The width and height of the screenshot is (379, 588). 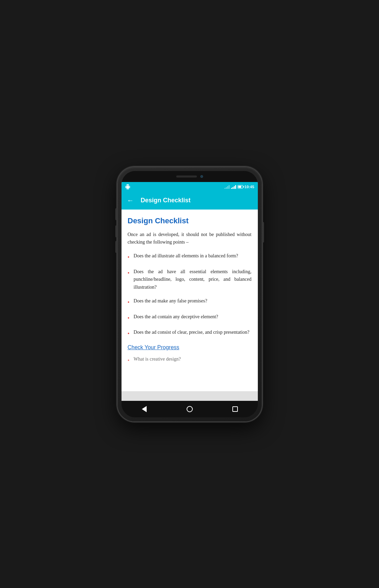 I want to click on nav-home-icon, so click(x=190, y=409).